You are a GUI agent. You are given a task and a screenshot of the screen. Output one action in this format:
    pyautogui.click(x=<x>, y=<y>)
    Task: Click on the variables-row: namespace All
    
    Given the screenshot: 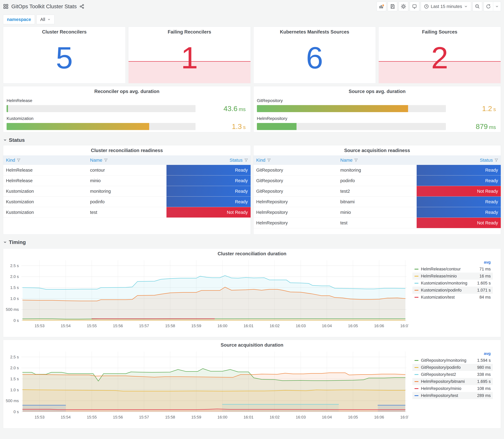 What is the action you would take?
    pyautogui.click(x=252, y=20)
    